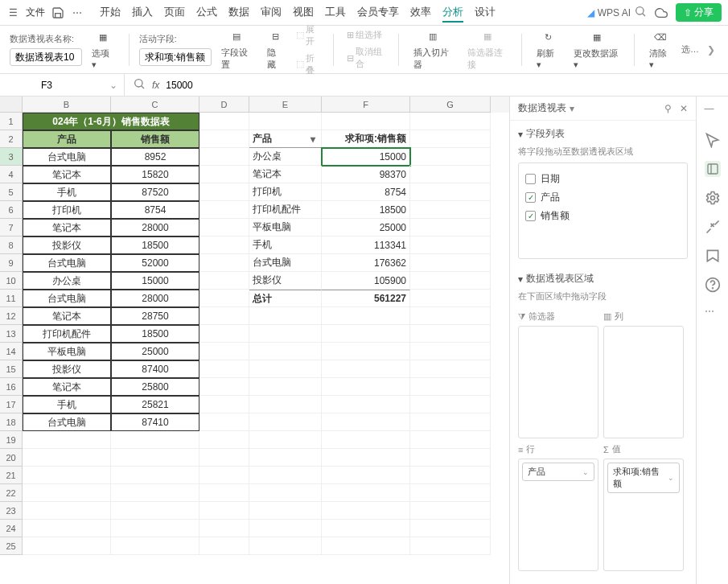 The height and width of the screenshot is (584, 728). Describe the element at coordinates (378, 13) in the screenshot. I see `menu-tab-会员专享: 会员专享` at that location.